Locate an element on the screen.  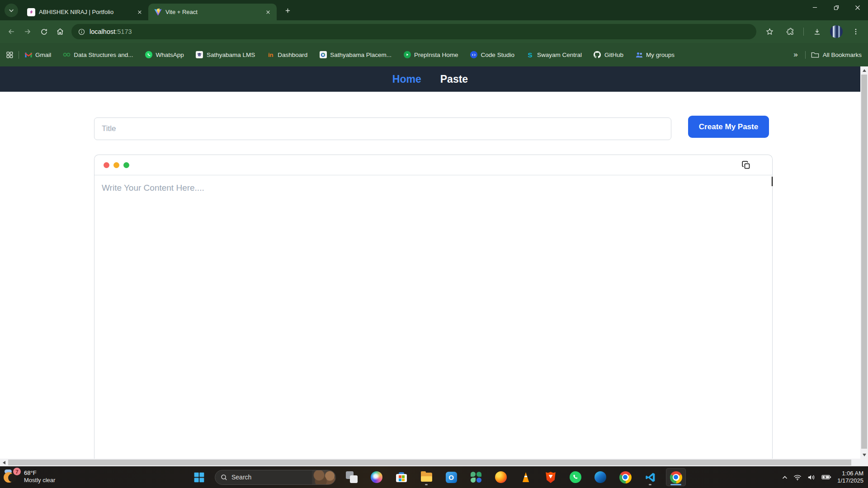
back-button is located at coordinates (11, 32).